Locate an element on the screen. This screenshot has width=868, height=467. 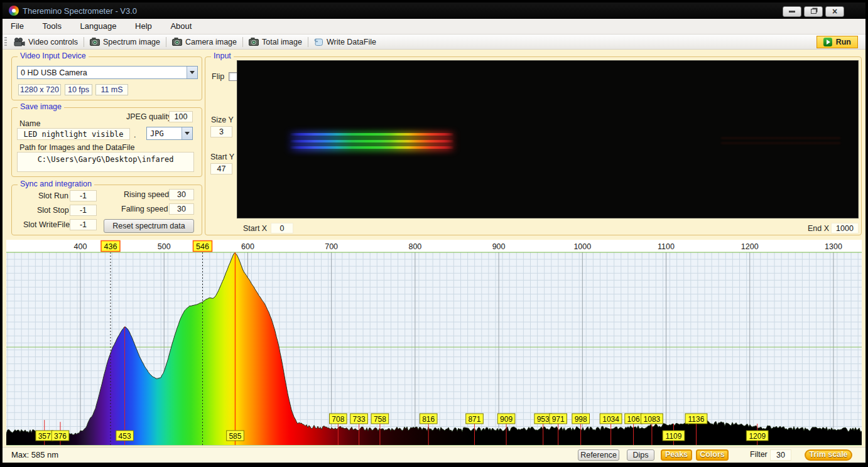
trim-scale-button: Trim scale is located at coordinates (828, 455).